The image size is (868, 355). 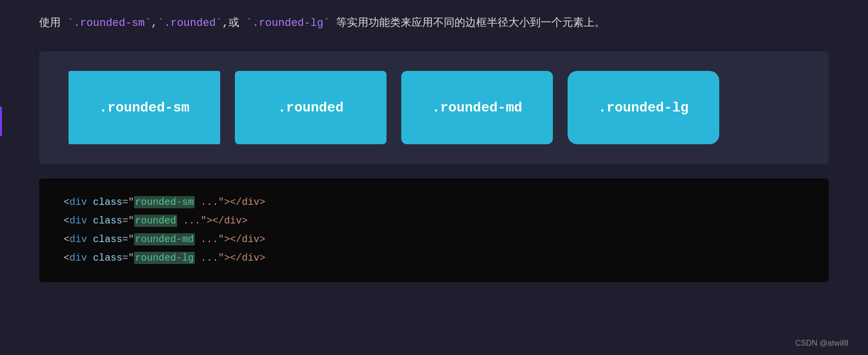 I want to click on desc-comma1: ,, so click(x=155, y=23).